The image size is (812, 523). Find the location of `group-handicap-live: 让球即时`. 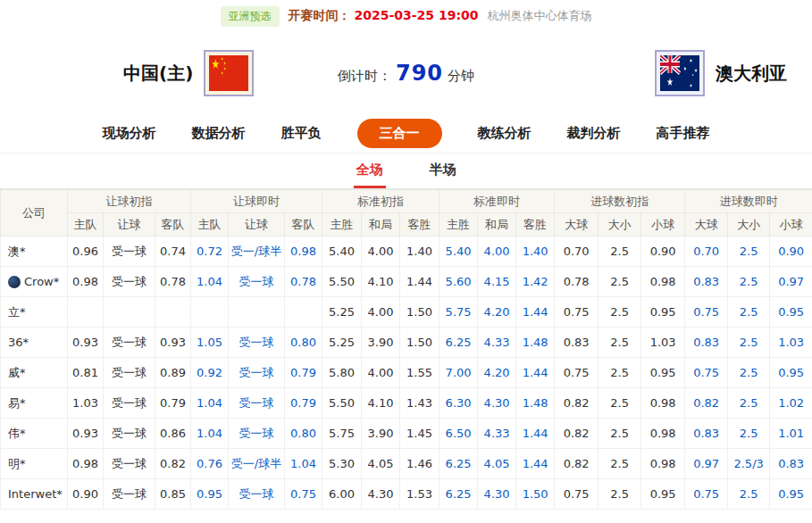

group-handicap-live: 让球即时 is located at coordinates (257, 202).